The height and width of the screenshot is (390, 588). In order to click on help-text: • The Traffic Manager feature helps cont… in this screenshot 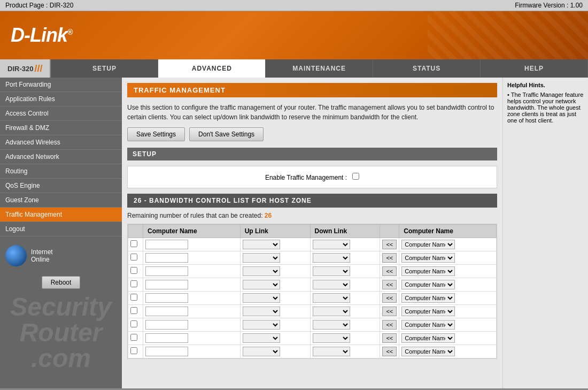, I will do `click(545, 108)`.